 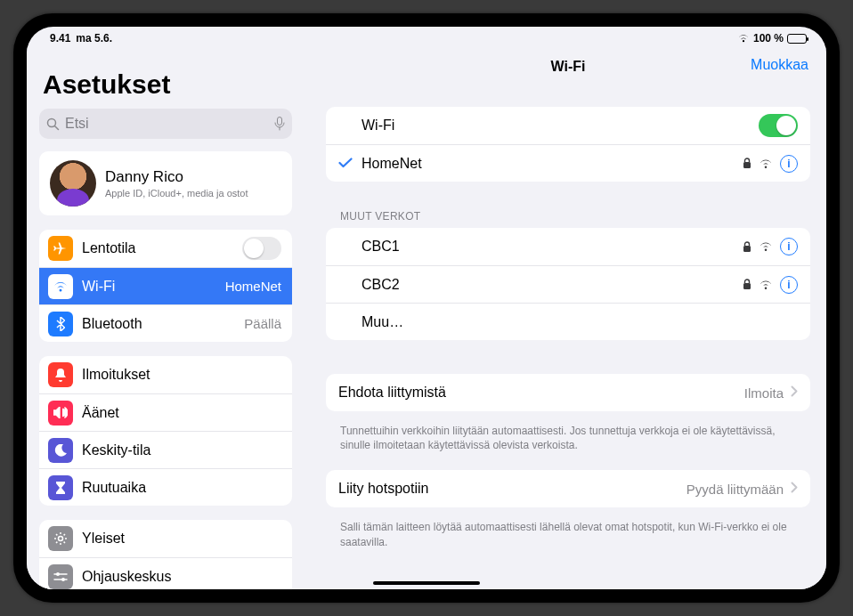 What do you see at coordinates (426, 583) in the screenshot?
I see `home-indicator` at bounding box center [426, 583].